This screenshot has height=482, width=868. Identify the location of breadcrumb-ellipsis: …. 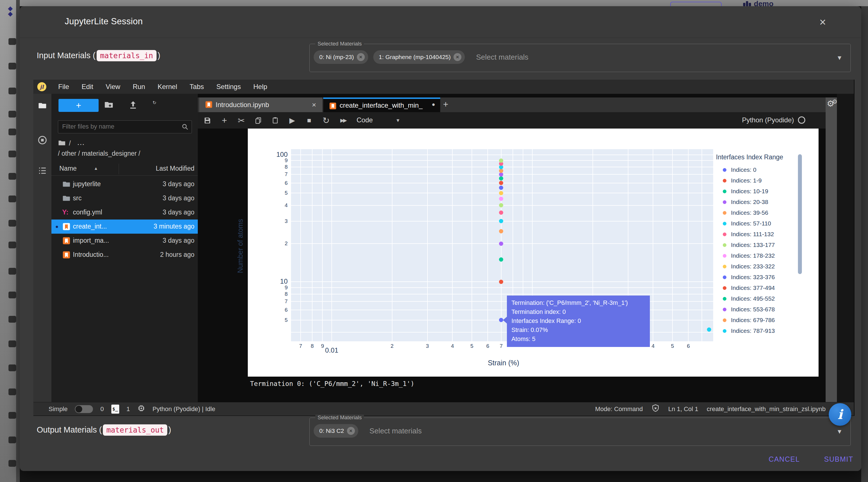
(81, 142).